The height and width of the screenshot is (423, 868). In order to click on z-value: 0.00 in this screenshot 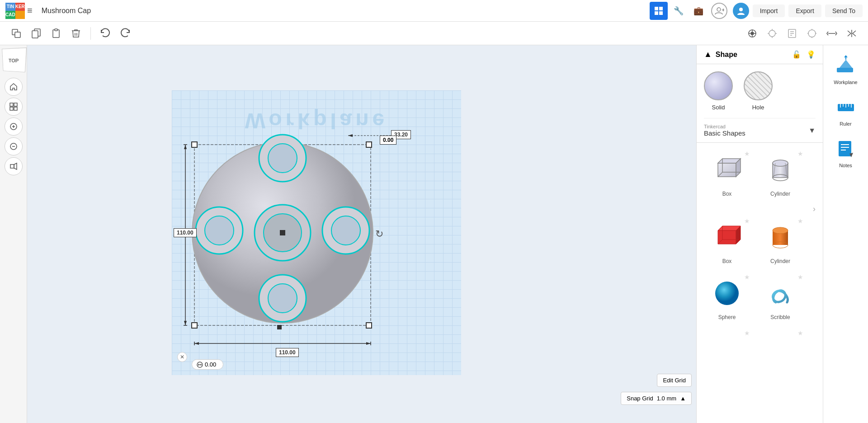, I will do `click(211, 364)`.